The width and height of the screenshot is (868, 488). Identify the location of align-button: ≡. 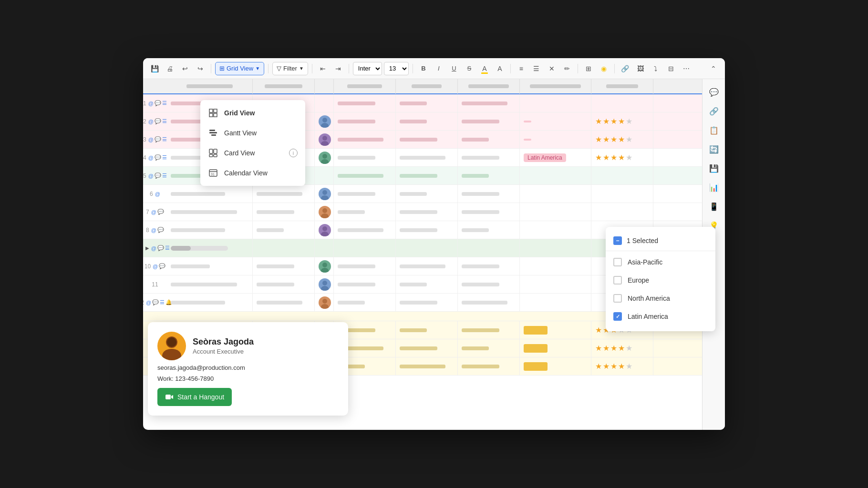
(521, 69).